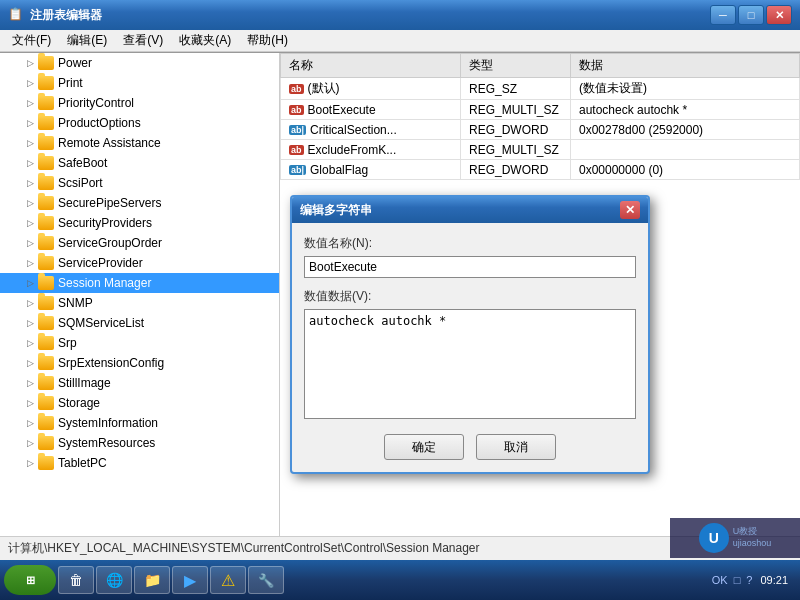  I want to click on tree-item-label: SystemInformation, so click(108, 423).